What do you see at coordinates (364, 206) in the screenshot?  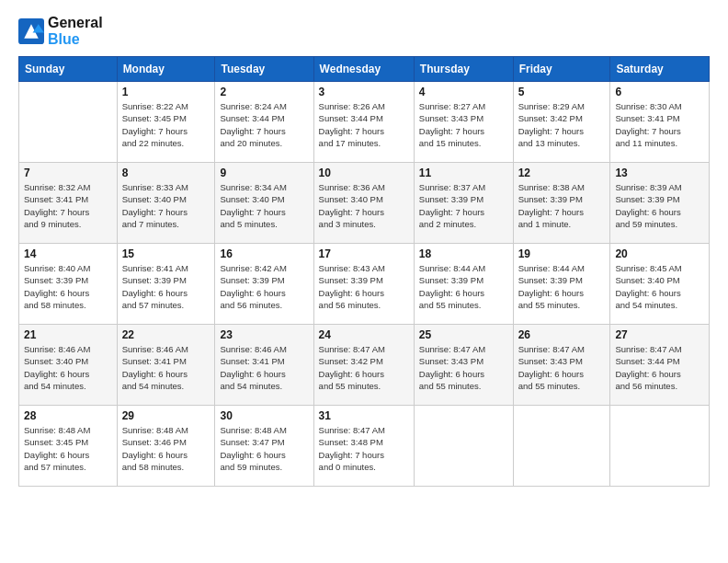 I see `day-info: Sunrise: 8:36 AM Sunset: 3:40 PM Dayligh…` at bounding box center [364, 206].